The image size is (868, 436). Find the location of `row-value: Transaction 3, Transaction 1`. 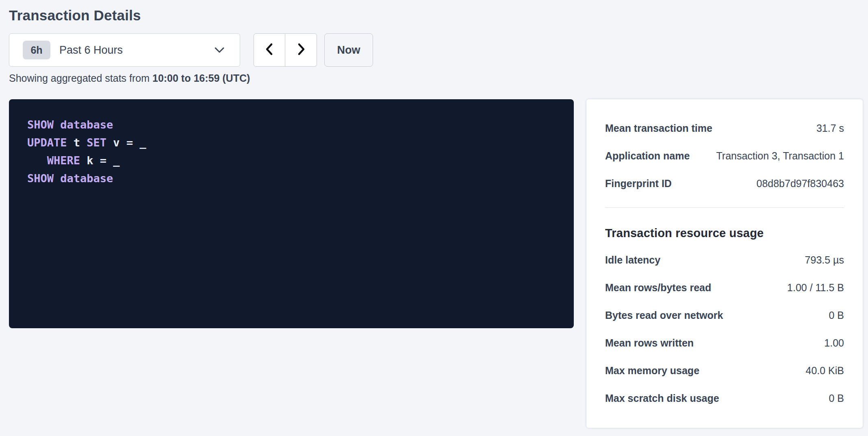

row-value: Transaction 3, Transaction 1 is located at coordinates (780, 156).